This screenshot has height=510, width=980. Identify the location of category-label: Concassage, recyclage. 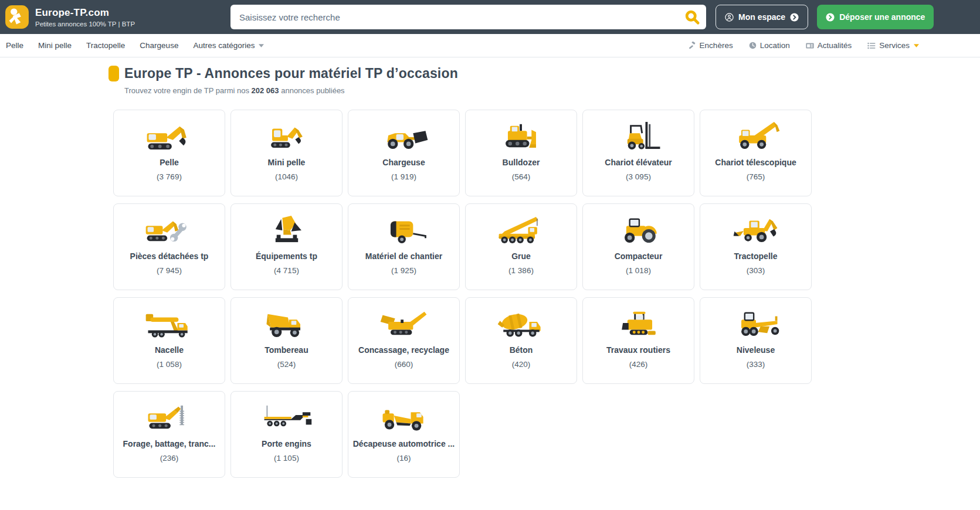
(403, 351).